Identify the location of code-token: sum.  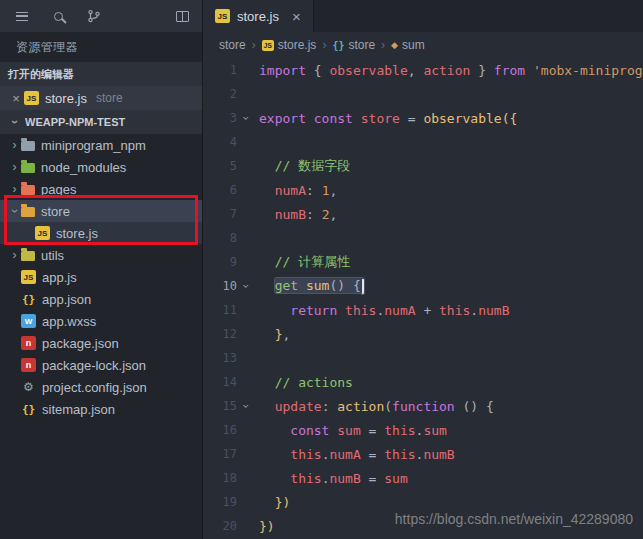
(348, 430).